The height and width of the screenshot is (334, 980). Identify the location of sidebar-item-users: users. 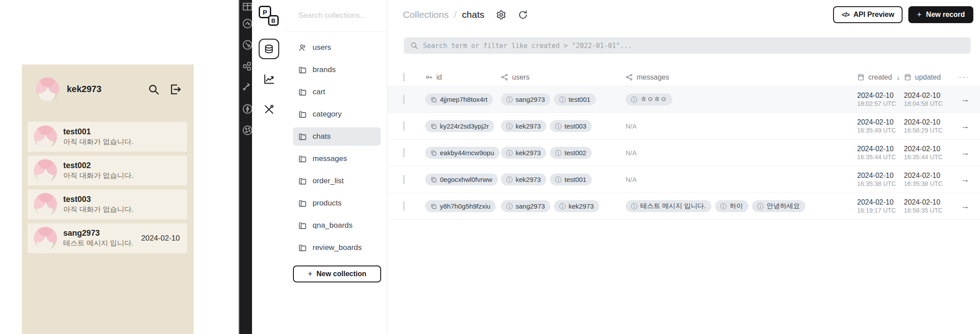
(337, 48).